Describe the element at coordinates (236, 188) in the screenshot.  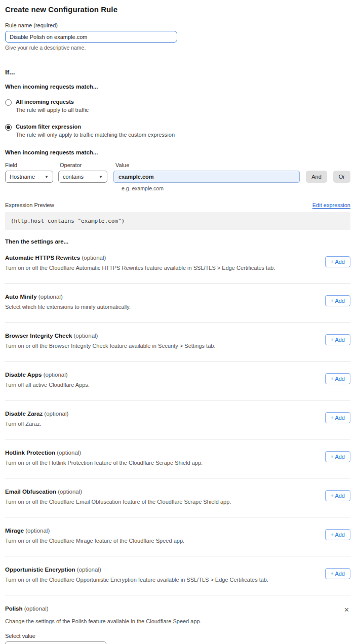
I see `value-help: e.g. example.com` at that location.